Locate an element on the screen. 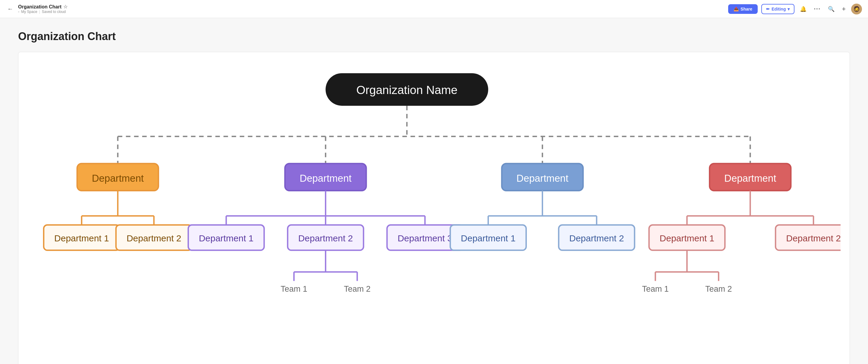 The width and height of the screenshot is (868, 364). back-button: ← is located at coordinates (10, 9).